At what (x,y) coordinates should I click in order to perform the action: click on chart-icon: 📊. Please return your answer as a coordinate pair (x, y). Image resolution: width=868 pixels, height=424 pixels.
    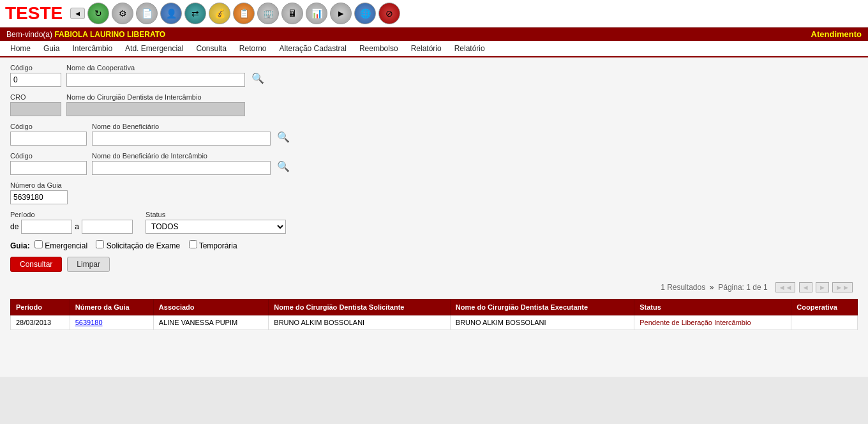
    Looking at the image, I should click on (317, 13).